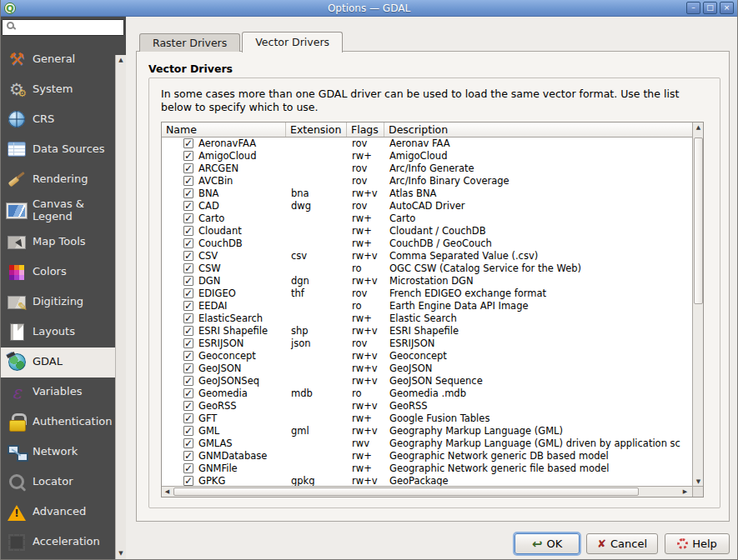  What do you see at coordinates (317, 130) in the screenshot?
I see `column-header-extension: Extension` at bounding box center [317, 130].